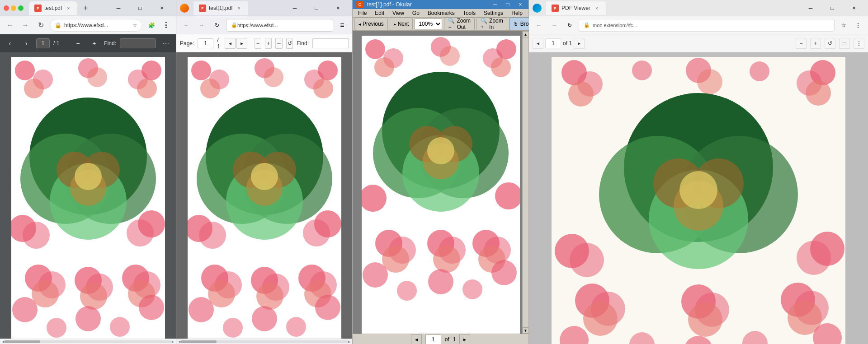  What do you see at coordinates (832, 8) in the screenshot?
I see `edge-maximize-button: □` at bounding box center [832, 8].